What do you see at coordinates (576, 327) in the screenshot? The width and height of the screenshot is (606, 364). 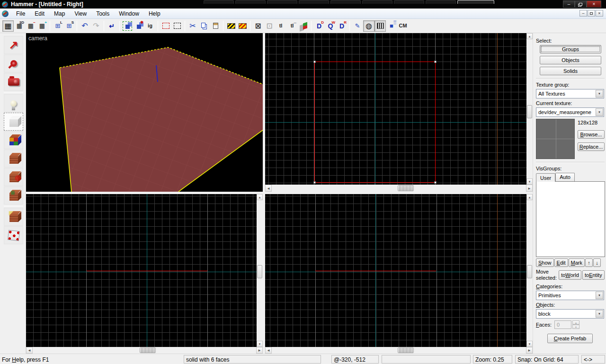 I see `faces-spin-down-button: ▼` at bounding box center [576, 327].